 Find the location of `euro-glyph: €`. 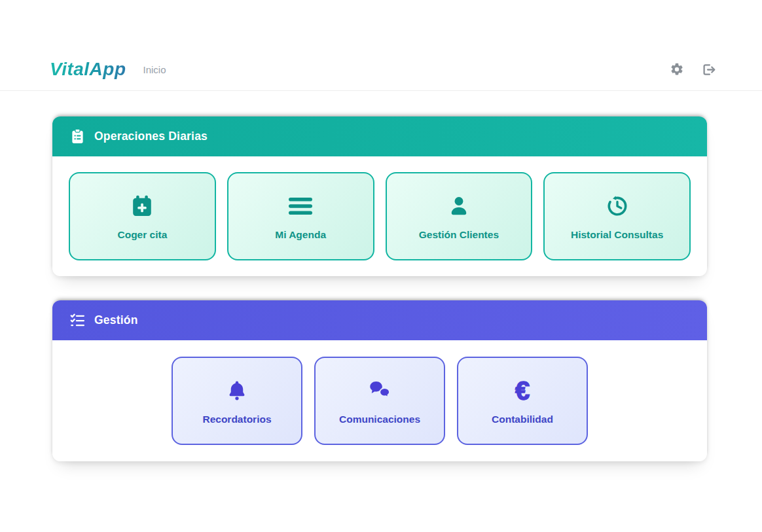

euro-glyph: € is located at coordinates (522, 391).